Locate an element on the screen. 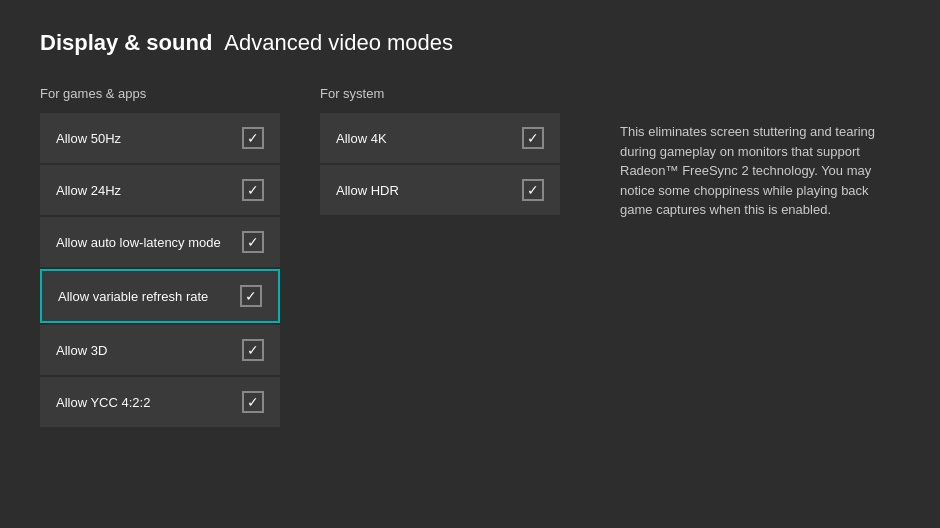  games-apps-label-2: Allow auto low-latency mode is located at coordinates (138, 242).